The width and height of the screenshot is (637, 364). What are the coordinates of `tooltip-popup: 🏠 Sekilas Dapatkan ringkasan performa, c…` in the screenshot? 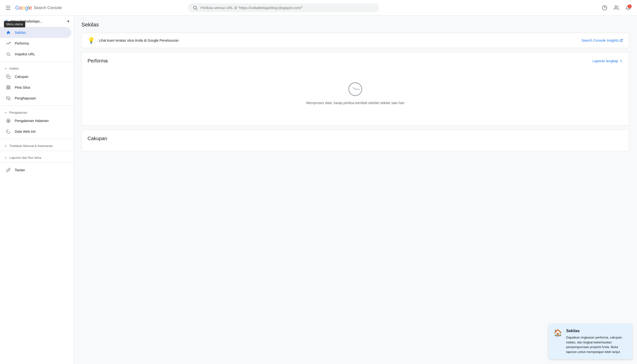 It's located at (590, 342).